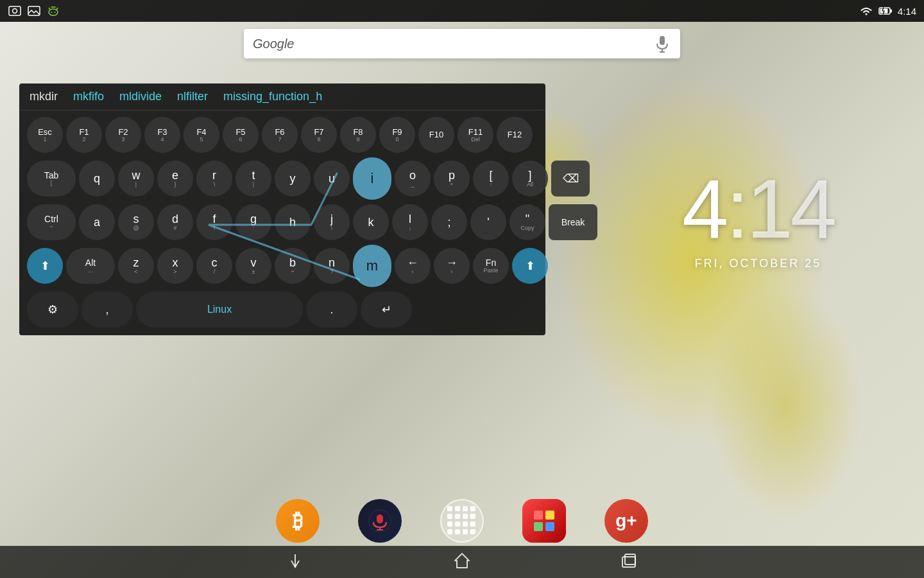 This screenshot has width=924, height=578. I want to click on key-s: s@, so click(136, 222).